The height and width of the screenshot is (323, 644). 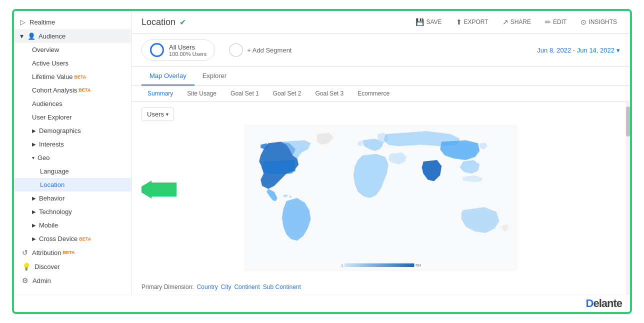 I want to click on save-icon: 💾, so click(x=420, y=22).